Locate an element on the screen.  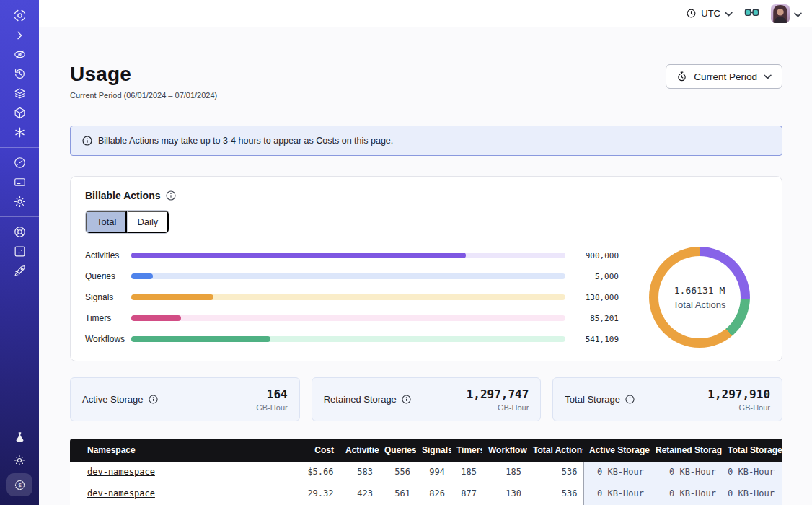
storage-card-label: Active Storage is located at coordinates (120, 400).